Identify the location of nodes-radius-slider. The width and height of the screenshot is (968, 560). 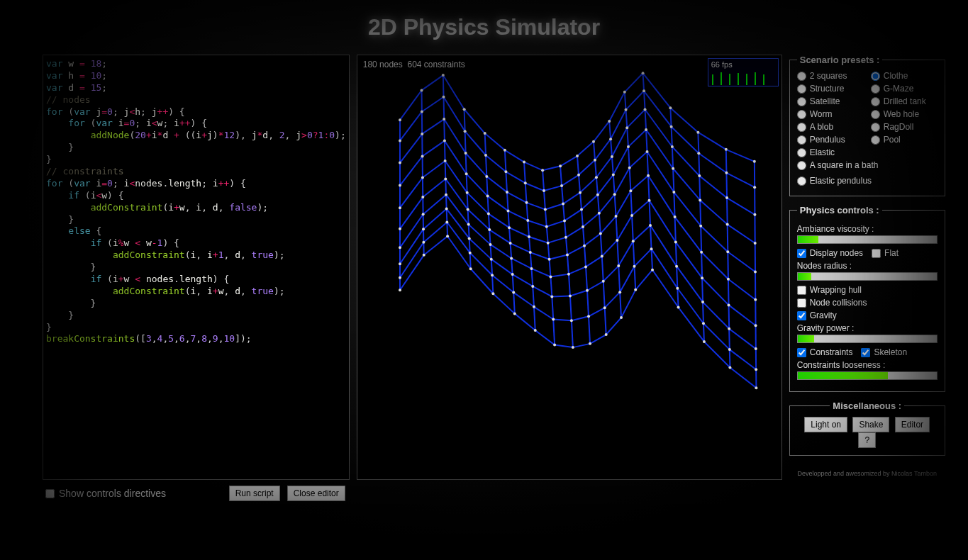
(867, 276).